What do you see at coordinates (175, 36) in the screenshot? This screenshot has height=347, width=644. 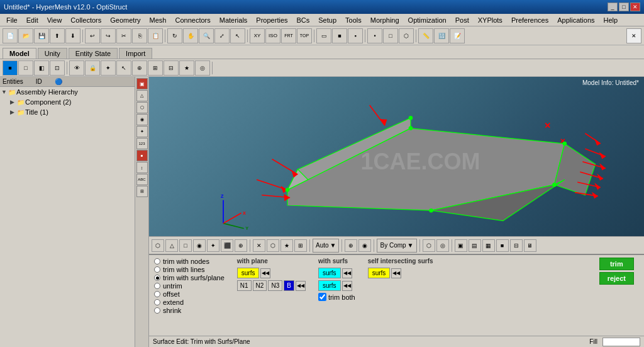 I see `rotate-button: ↻` at bounding box center [175, 36].